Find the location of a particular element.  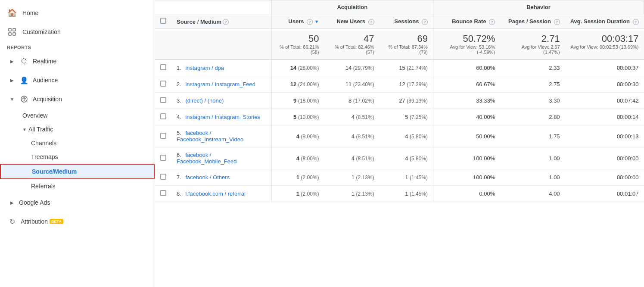

row-bounce-rate-4: 50.00% is located at coordinates (467, 136).